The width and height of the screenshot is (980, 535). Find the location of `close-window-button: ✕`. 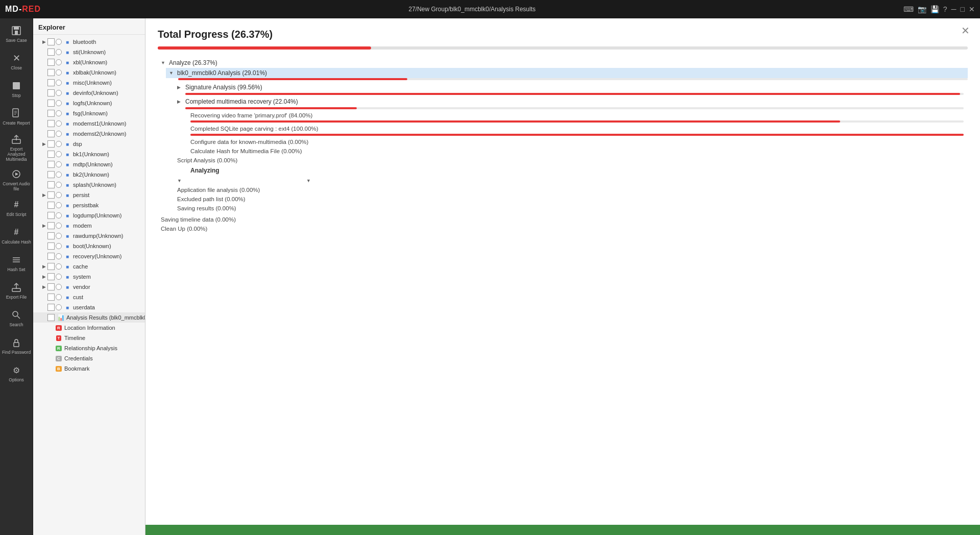

close-window-button: ✕ is located at coordinates (972, 9).